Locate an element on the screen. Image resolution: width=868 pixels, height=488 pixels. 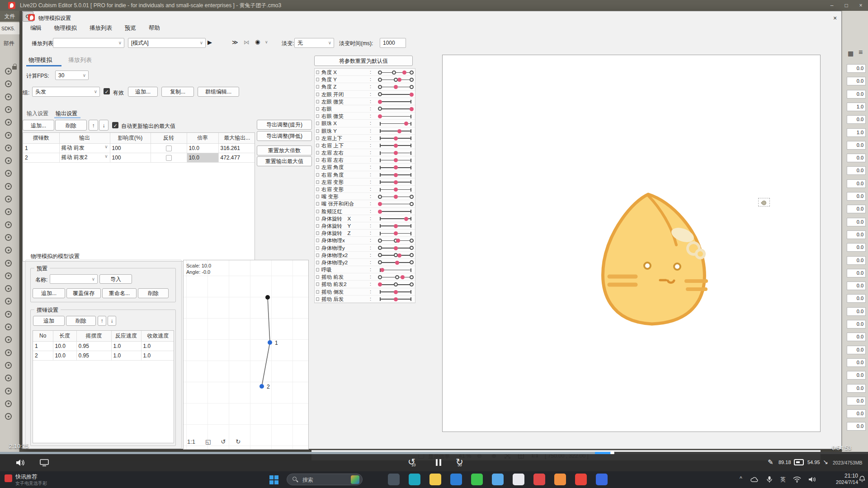
dialog-menu-item-2: 播放列表 is located at coordinates (101, 28).